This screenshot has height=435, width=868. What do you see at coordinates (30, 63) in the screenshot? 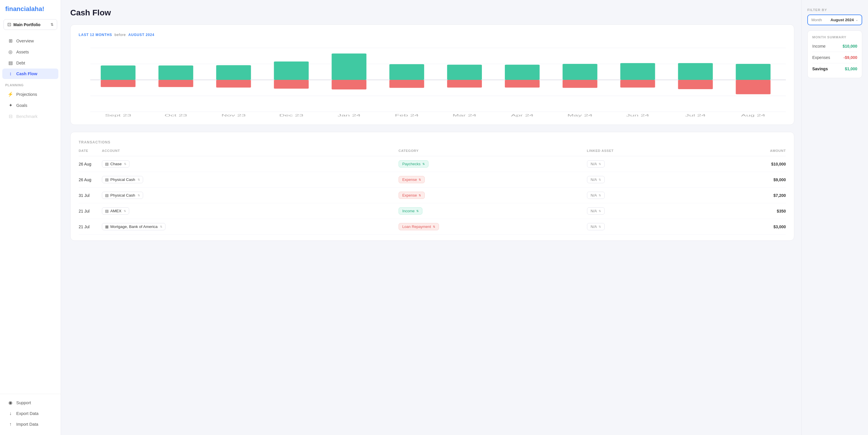
I see `sidebar-item-debt: ▤ Debt` at bounding box center [30, 63].